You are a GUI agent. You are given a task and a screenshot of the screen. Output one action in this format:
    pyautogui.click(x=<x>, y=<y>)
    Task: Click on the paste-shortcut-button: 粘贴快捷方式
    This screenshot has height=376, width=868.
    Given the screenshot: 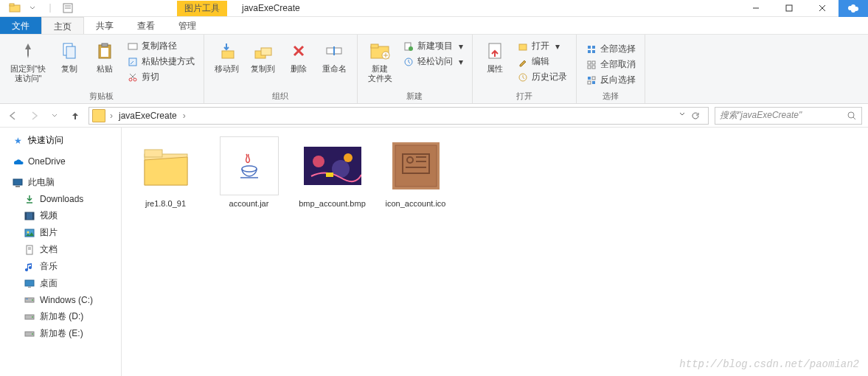 What is the action you would take?
    pyautogui.click(x=161, y=62)
    